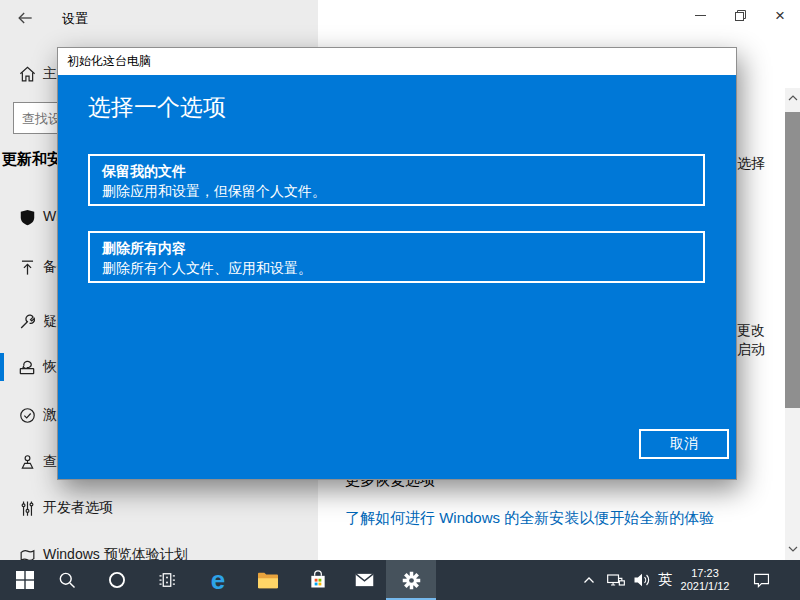 This screenshot has height=600, width=800. Describe the element at coordinates (751, 350) in the screenshot. I see `content-fragment: 启动` at that location.